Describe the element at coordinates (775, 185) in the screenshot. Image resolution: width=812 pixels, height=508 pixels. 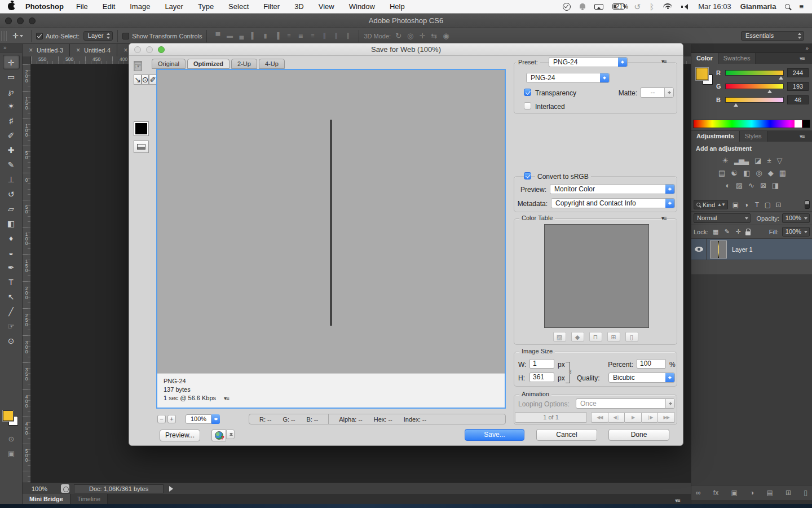
I see `gradient-map-icon: ◨` at that location.